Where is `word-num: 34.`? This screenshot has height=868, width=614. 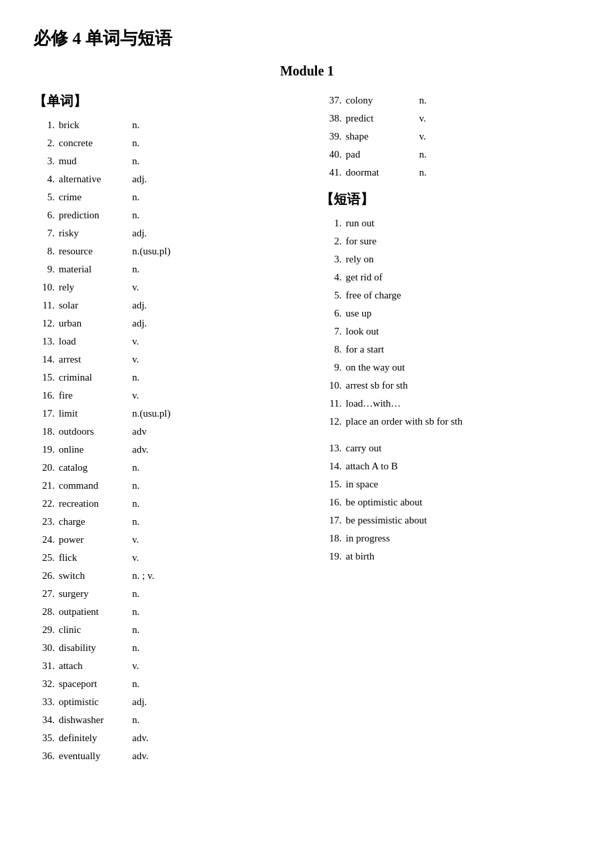
word-num: 34. is located at coordinates (44, 720).